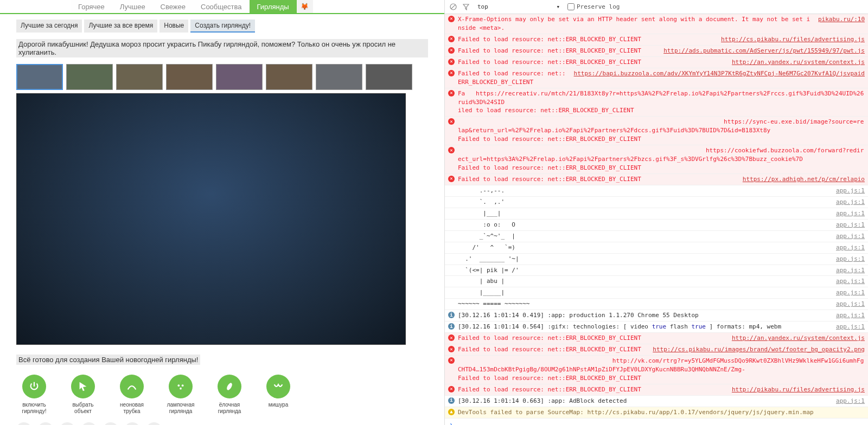  What do you see at coordinates (656, 315) in the screenshot?
I see `console-row: i[30.12.16 1:01:14 0.419] :app: producti…` at bounding box center [656, 315].